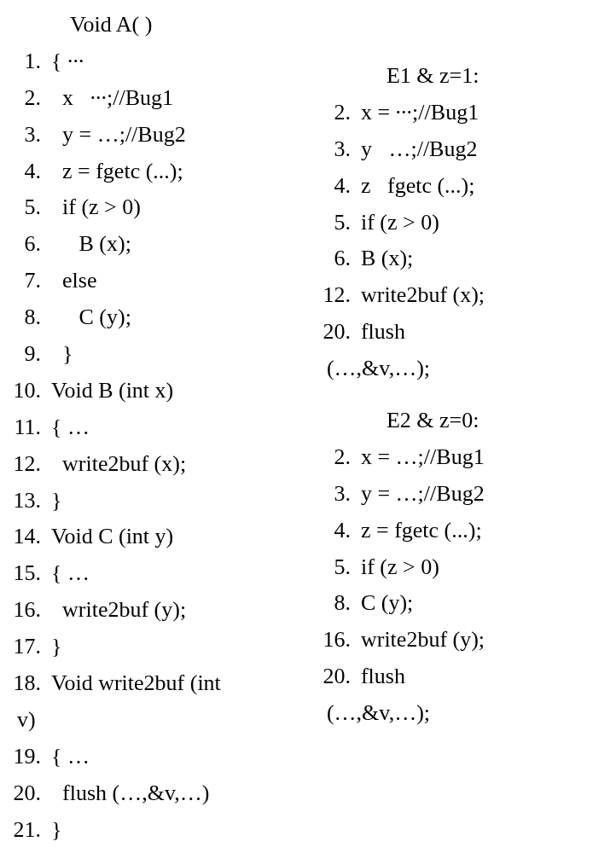 The height and width of the screenshot is (853, 616). I want to click on code-line: 16. write2buf (y);, so click(160, 611).